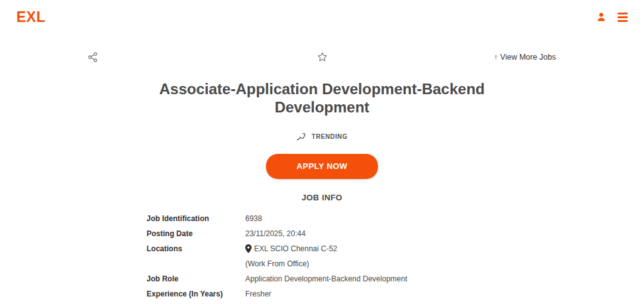  I want to click on info-value: Application Development-Backend Developm…, so click(326, 279).